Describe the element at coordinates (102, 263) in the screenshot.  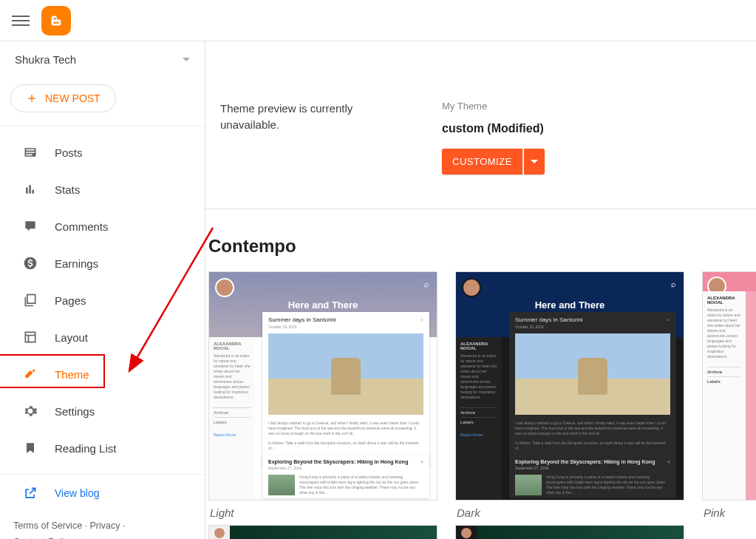
I see `sidebar-item-earnings: Earnings` at that location.